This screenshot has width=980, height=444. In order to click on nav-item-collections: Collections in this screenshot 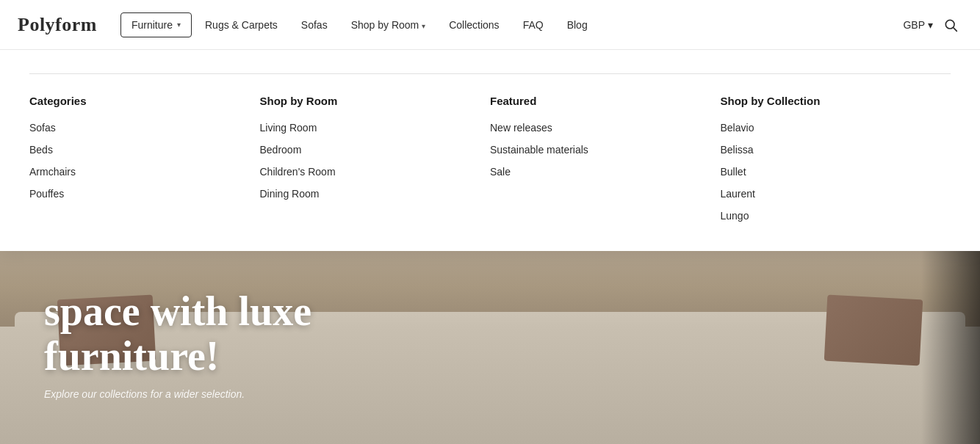, I will do `click(474, 25)`.